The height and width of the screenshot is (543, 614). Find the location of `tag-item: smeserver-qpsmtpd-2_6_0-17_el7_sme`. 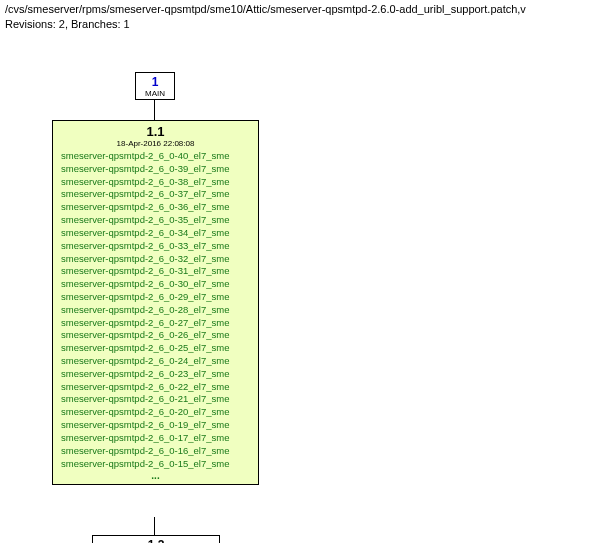

tag-item: smeserver-qpsmtpd-2_6_0-17_el7_sme is located at coordinates (156, 438).